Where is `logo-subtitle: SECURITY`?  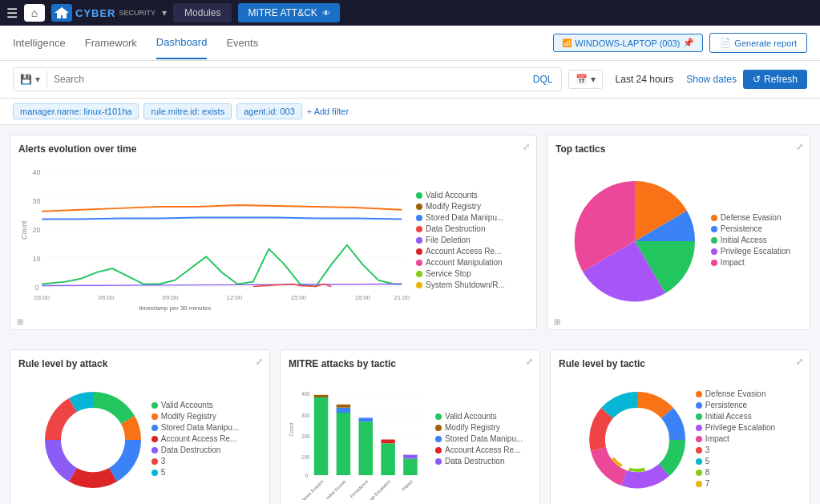
logo-subtitle: SECURITY is located at coordinates (138, 13).